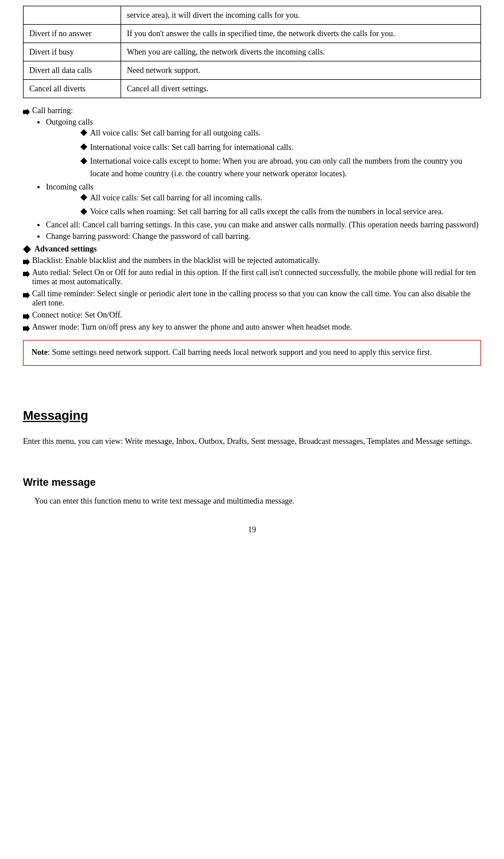 The image size is (504, 859). I want to click on messaging-intro: Enter this menu, you can view: Write mes…, so click(252, 442).